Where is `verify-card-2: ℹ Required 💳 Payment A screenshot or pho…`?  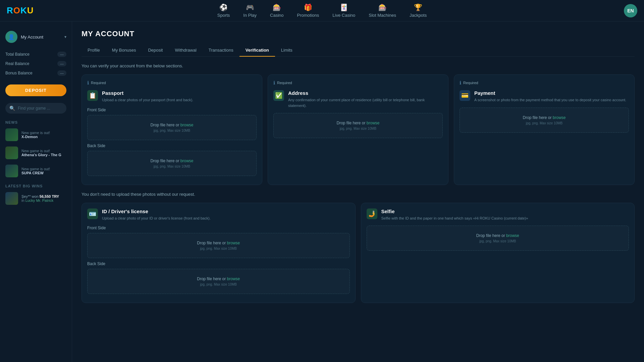
verify-card-2: ℹ Required 💳 Payment A screenshot or pho… is located at coordinates (544, 130).